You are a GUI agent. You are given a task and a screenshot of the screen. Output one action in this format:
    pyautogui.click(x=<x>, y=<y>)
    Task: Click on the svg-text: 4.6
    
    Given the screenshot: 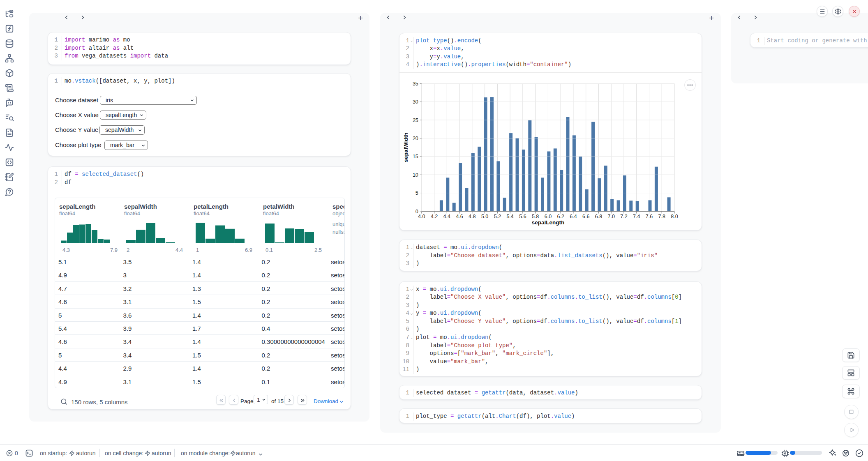 What is the action you would take?
    pyautogui.click(x=459, y=217)
    